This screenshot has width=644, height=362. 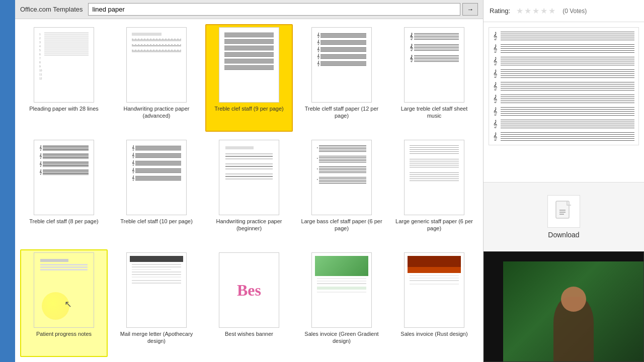 I want to click on template-label-invoice-green: Sales invoice (Green Gradient design), so click(x=342, y=338).